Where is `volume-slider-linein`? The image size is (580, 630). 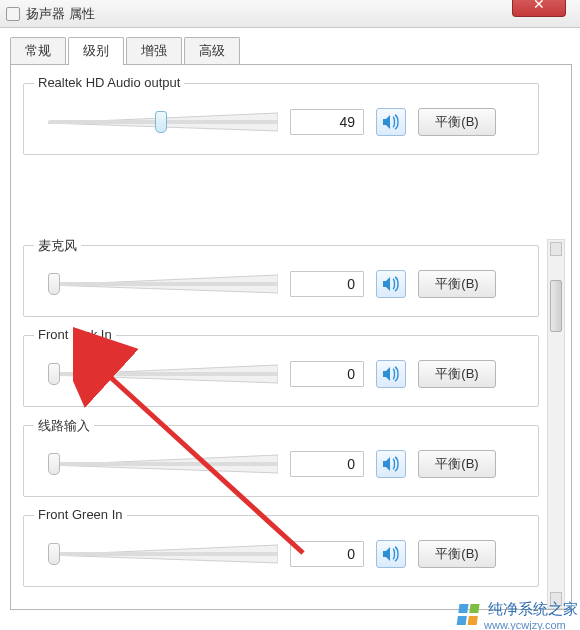 volume-slider-linein is located at coordinates (163, 464).